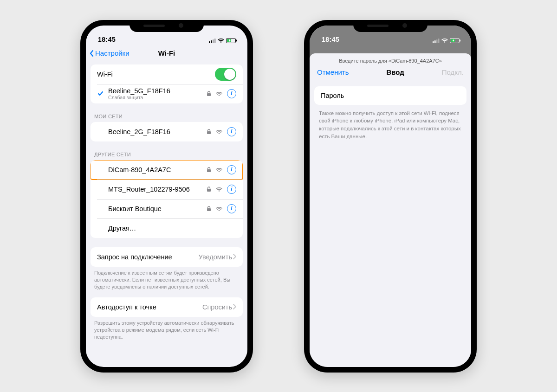  Describe the element at coordinates (167, 170) in the screenshot. I see `network-row-dicam: DiCam-890_4A2A7C i` at that location.